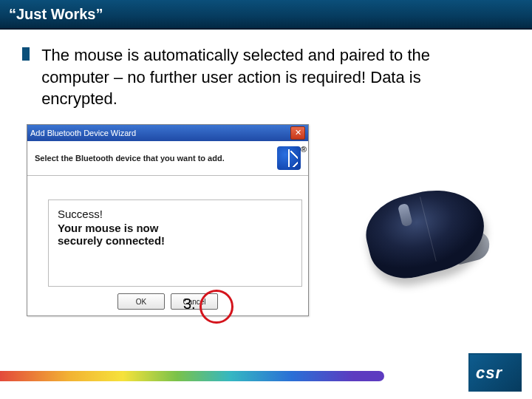 The image size is (532, 399). Describe the element at coordinates (168, 158) in the screenshot. I see `wizard-header: Select the Bluetooth device that you wan…` at that location.